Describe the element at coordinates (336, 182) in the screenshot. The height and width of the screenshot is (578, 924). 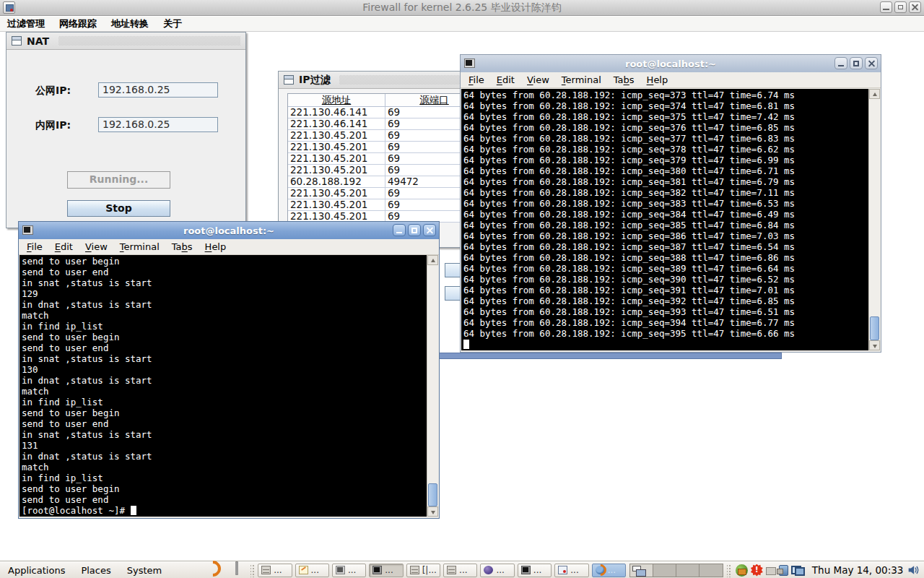
I see `cell-source-address: 60.28.188.192` at that location.